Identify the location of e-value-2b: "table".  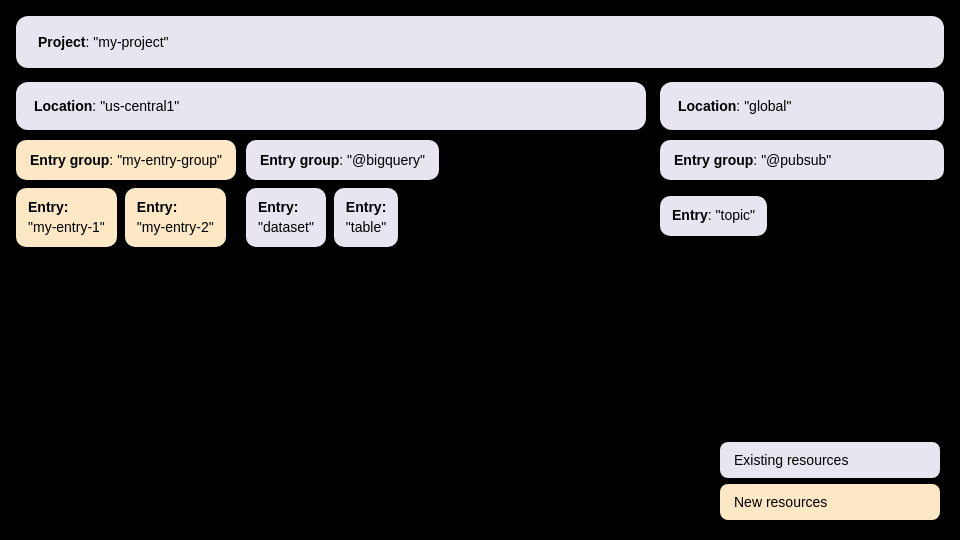
(366, 227).